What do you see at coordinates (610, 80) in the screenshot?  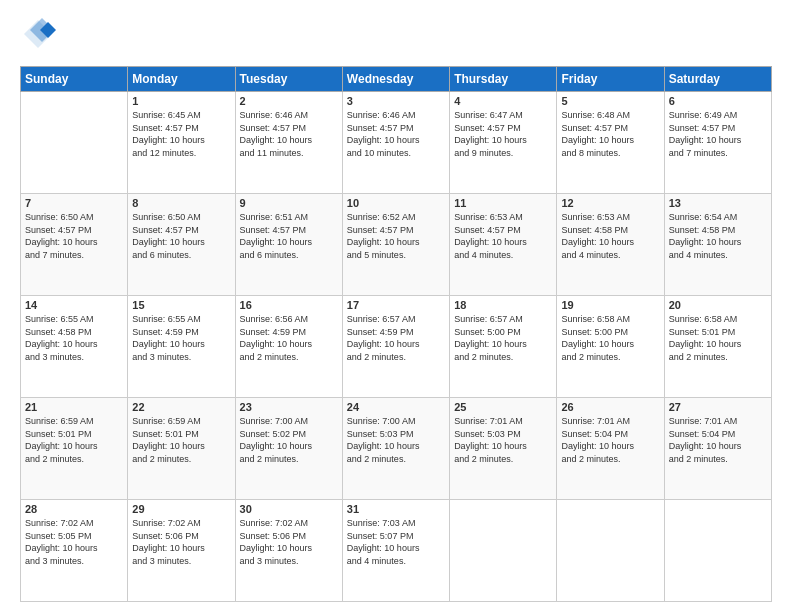 I see `weekday-friday: Friday` at bounding box center [610, 80].